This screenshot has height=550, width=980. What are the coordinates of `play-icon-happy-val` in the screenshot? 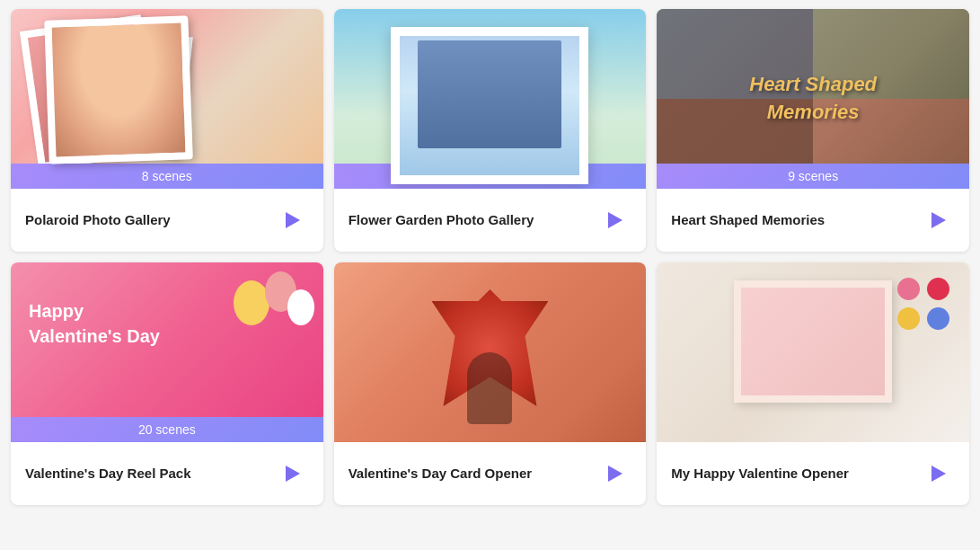 It's located at (939, 474).